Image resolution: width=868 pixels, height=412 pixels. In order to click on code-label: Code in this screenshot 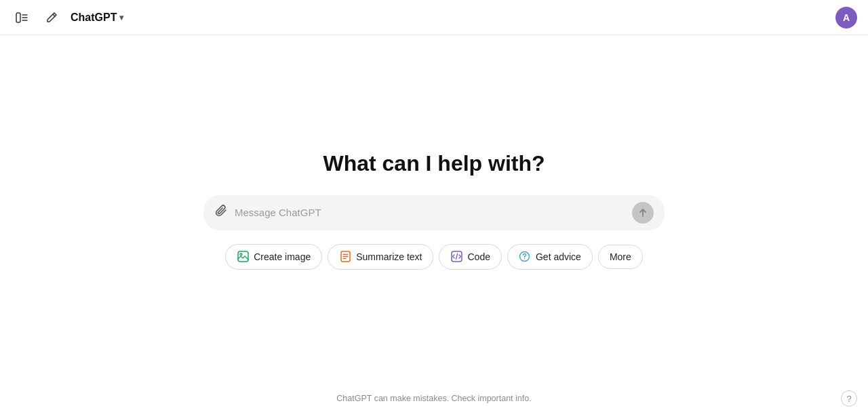, I will do `click(479, 257)`.